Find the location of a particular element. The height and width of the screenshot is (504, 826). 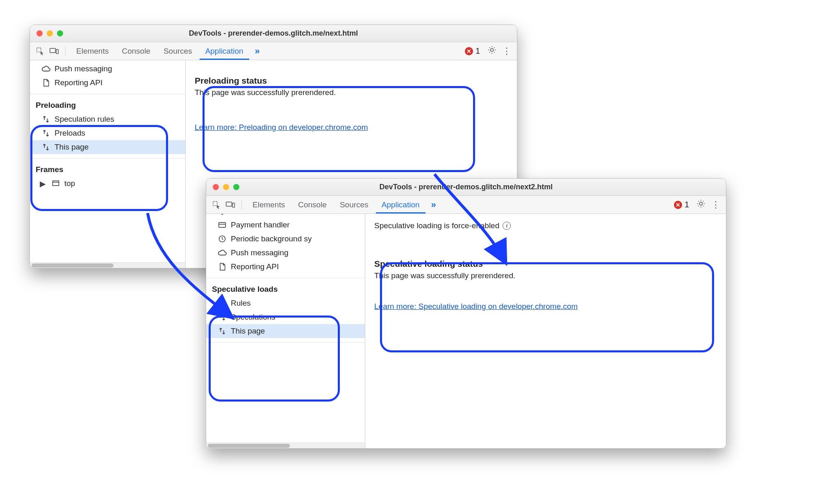

sidebar-item-speculation-rules: Speculation rules is located at coordinates (107, 119).